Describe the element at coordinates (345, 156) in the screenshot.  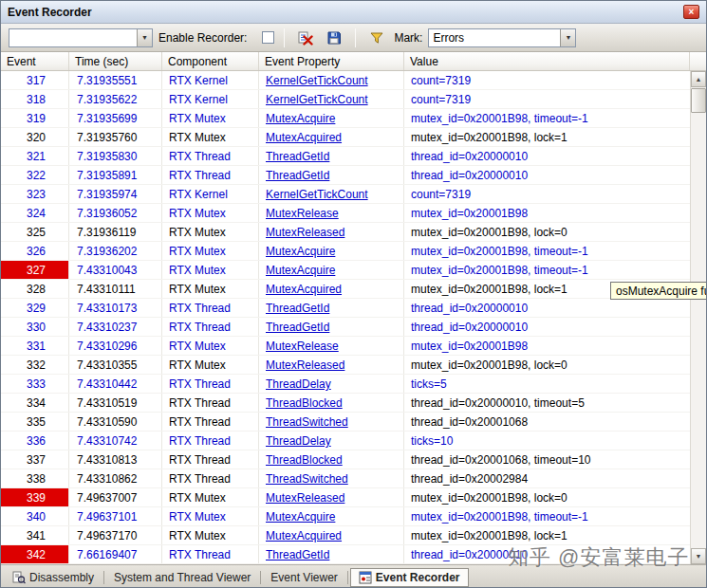
I see `table-row: 321 7.31935830 RTX Thread ThreadGetId th…` at that location.